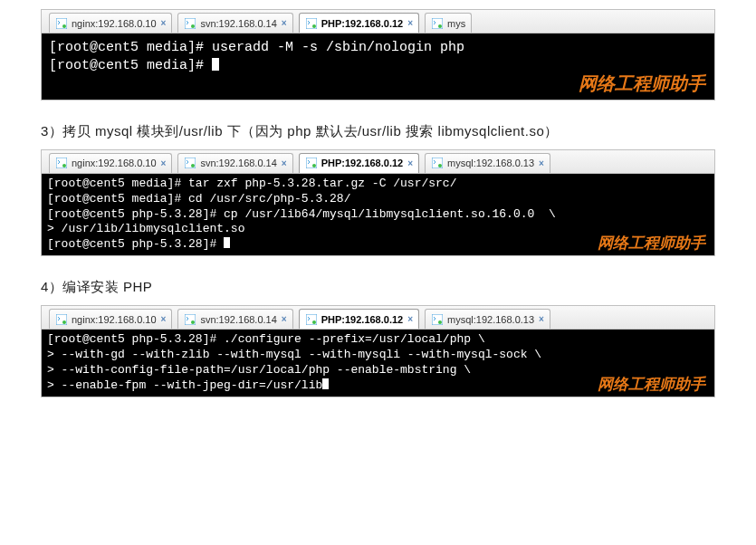 Image resolution: width=756 pixels, height=545 pixels. Describe the element at coordinates (378, 54) in the screenshot. I see `section-useradd: nginx:192.168.0.10 × svn:192.168.0.14 × …` at that location.